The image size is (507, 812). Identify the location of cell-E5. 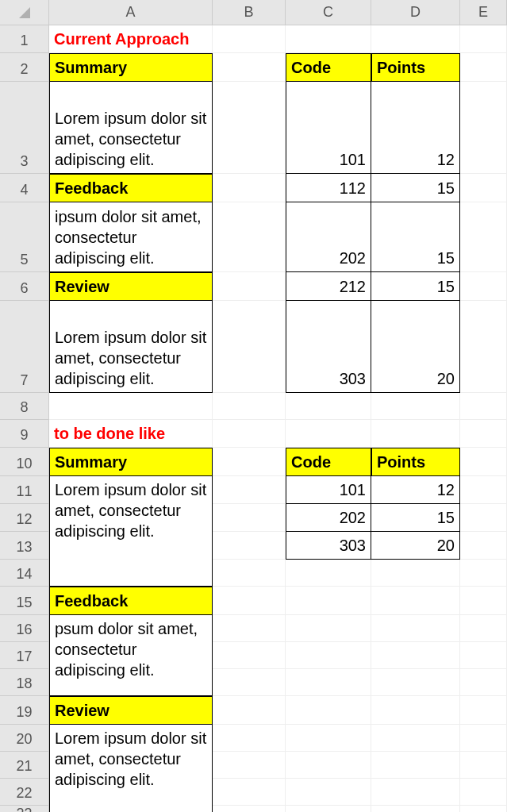
(484, 237).